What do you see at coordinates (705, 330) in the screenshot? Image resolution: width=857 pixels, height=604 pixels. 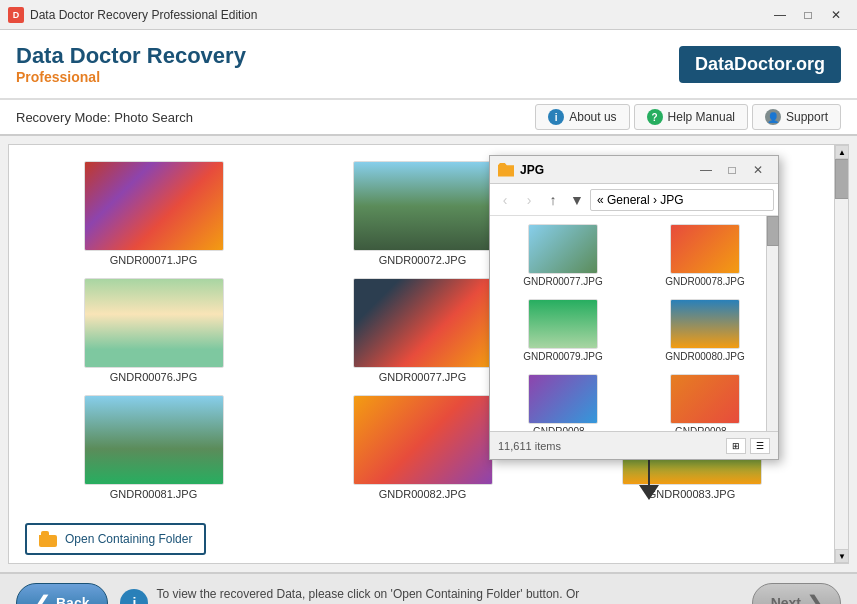 I see `folder-item: GNDR00080.JPG` at bounding box center [705, 330].